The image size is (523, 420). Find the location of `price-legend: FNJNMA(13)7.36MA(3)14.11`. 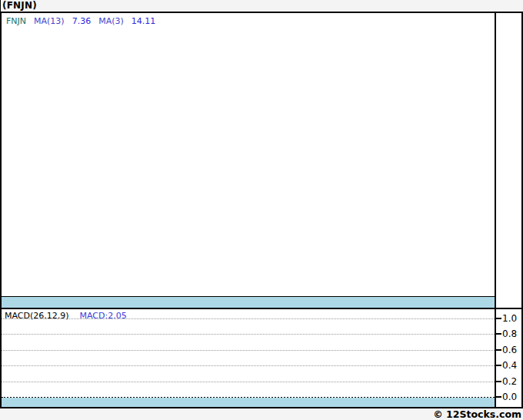

price-legend: FNJNMA(13)7.36MA(3)14.11 is located at coordinates (81, 22).